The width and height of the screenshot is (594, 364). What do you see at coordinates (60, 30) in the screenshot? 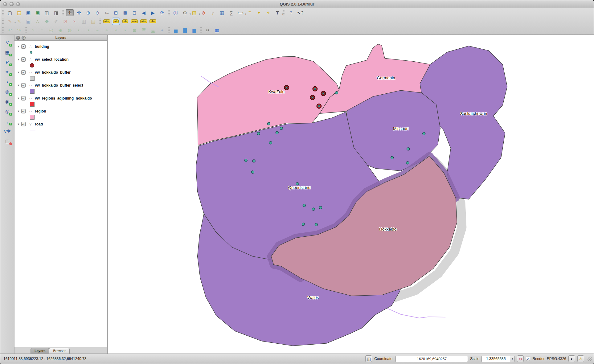
I see `add-part-button: ◉` at bounding box center [60, 30].